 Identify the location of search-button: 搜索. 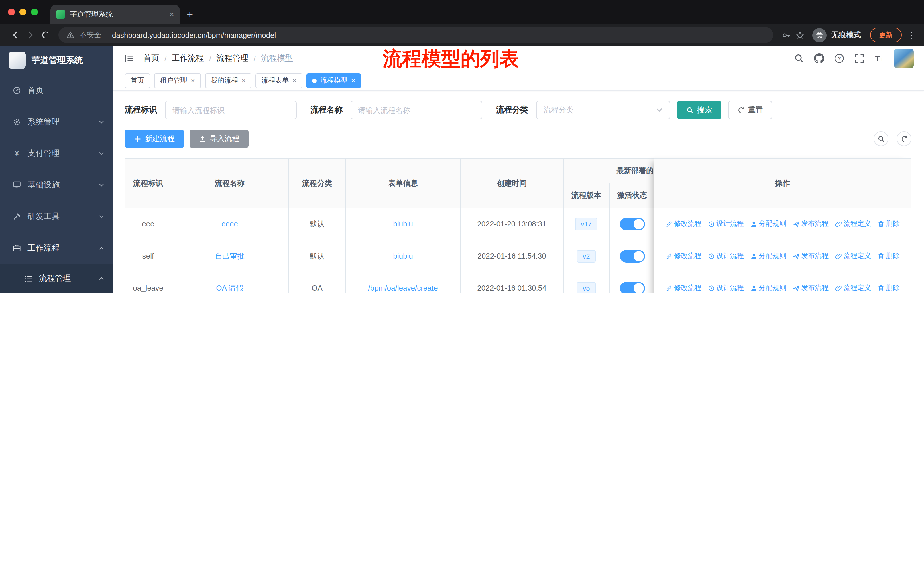
(699, 110).